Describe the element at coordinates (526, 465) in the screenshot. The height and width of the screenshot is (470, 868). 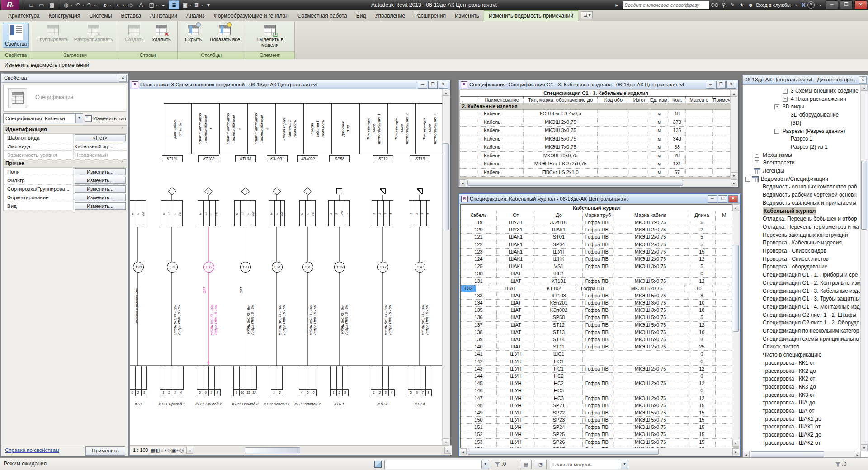
I see `worksets-button: ▤` at that location.